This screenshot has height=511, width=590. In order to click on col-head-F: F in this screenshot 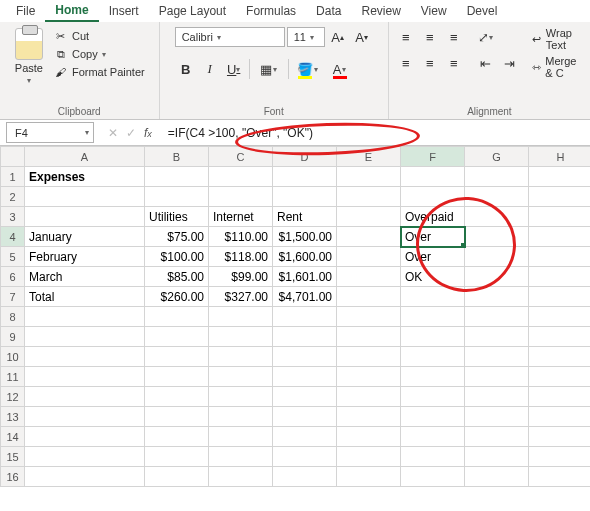, I will do `click(433, 157)`.